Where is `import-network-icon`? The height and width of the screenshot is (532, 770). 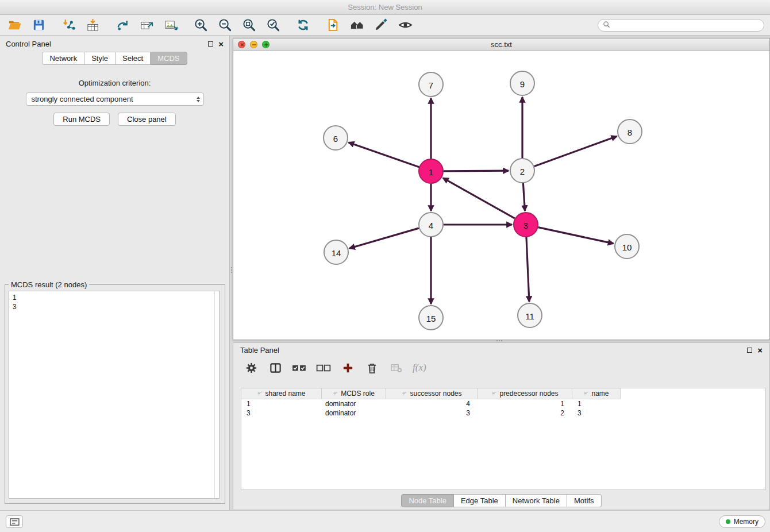
import-network-icon is located at coordinates (68, 25).